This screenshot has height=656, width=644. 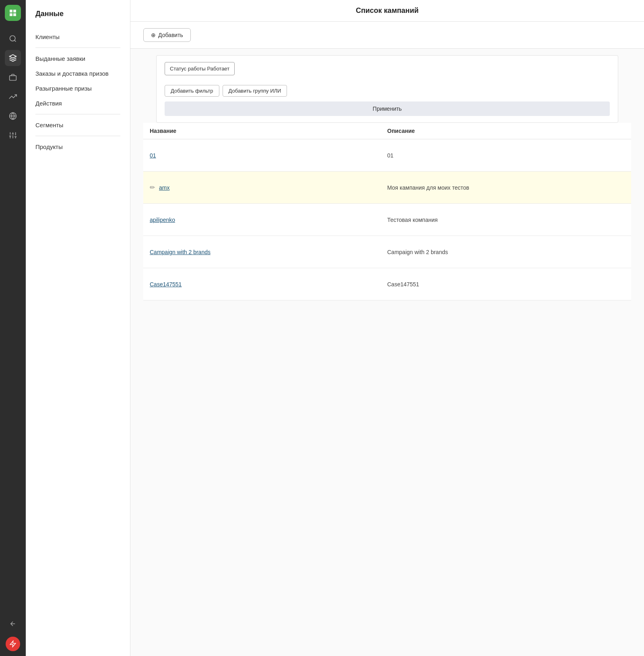 What do you see at coordinates (255, 91) in the screenshot?
I see `add-group-button: Добавить группу ИЛИ` at bounding box center [255, 91].